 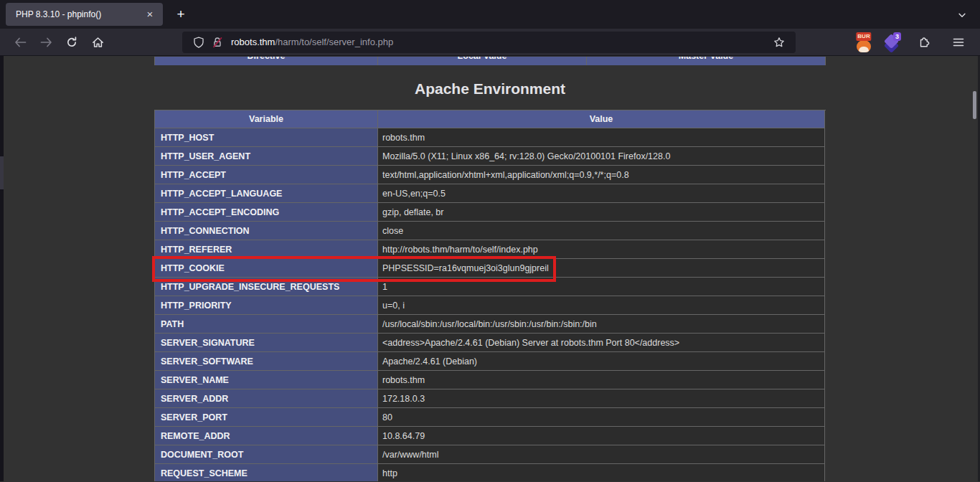 I want to click on table-header-row: Variable Value, so click(x=491, y=119).